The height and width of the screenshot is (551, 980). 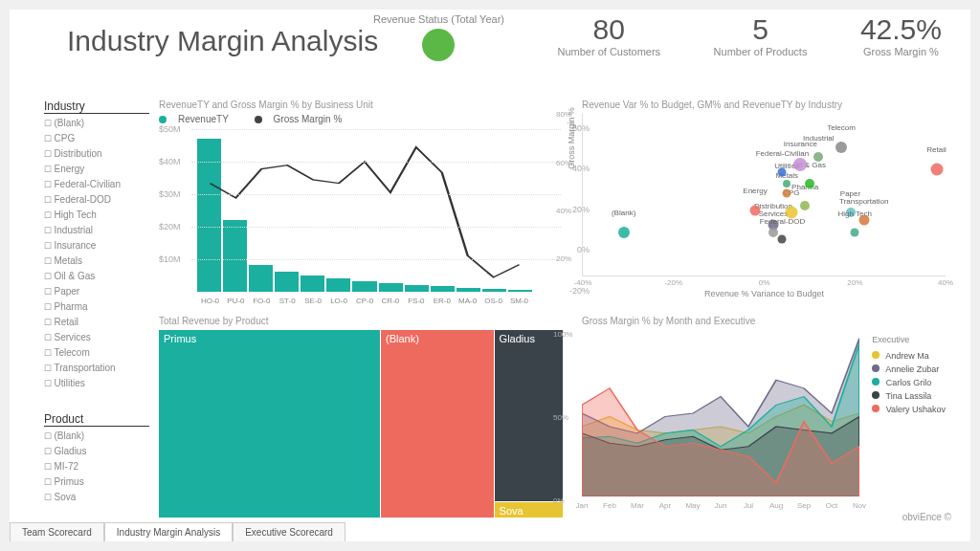 What do you see at coordinates (936, 149) in the screenshot?
I see `scatter-label: Retail` at bounding box center [936, 149].